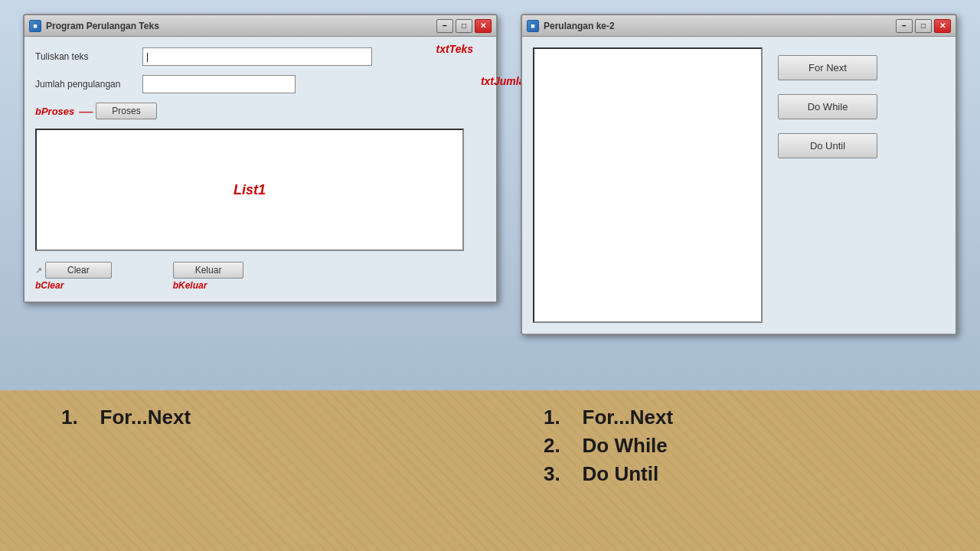  I want to click on label-jumlah: Jumlah pengulangan, so click(89, 84).